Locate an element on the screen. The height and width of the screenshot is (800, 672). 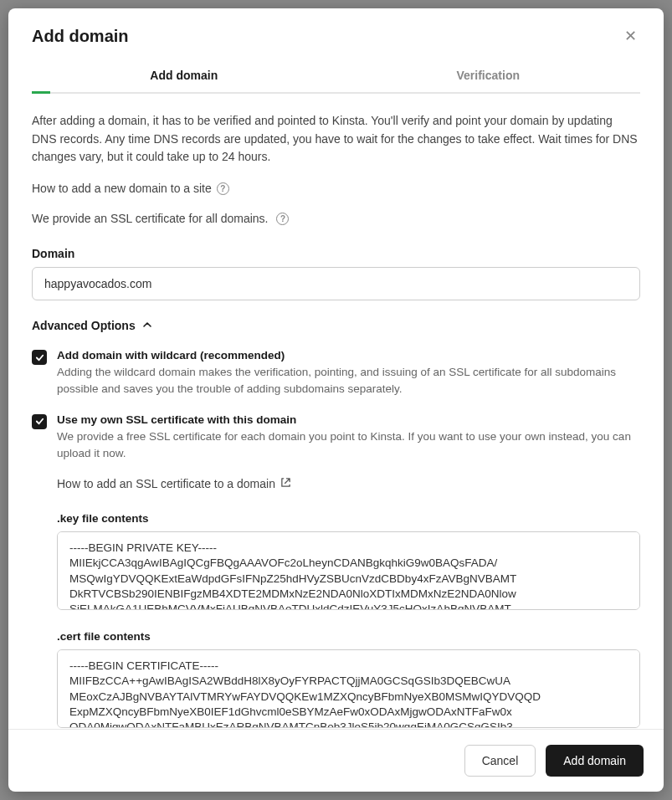
wildcard-desc: Adding the wildcard domain makes the ver… is located at coordinates (348, 382).